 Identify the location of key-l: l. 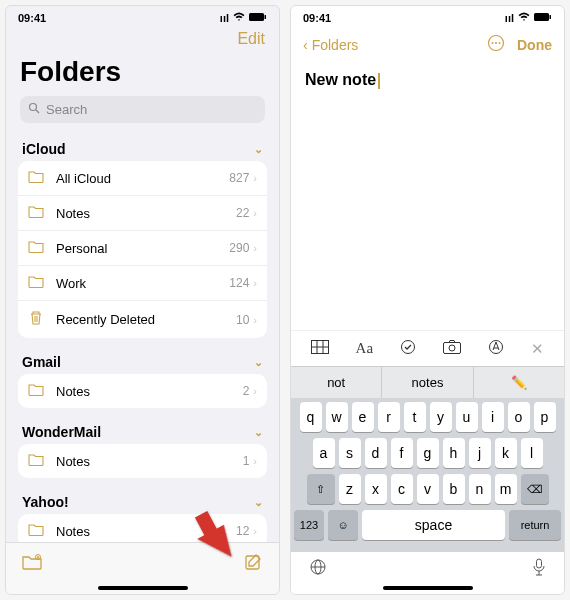
(532, 453).